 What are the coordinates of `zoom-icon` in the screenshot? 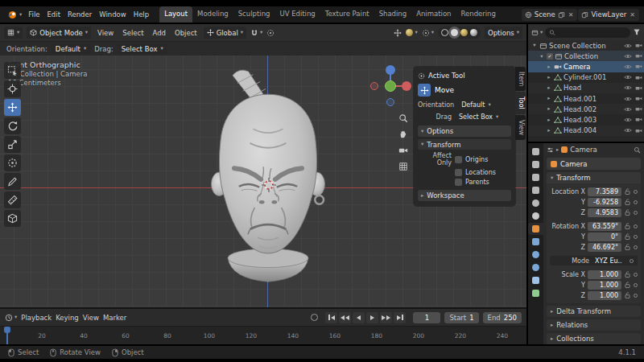 It's located at (403, 118).